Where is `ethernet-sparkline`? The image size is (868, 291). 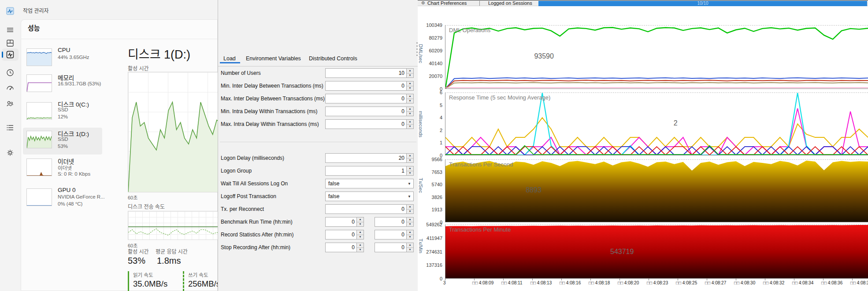
ethernet-sparkline is located at coordinates (39, 167).